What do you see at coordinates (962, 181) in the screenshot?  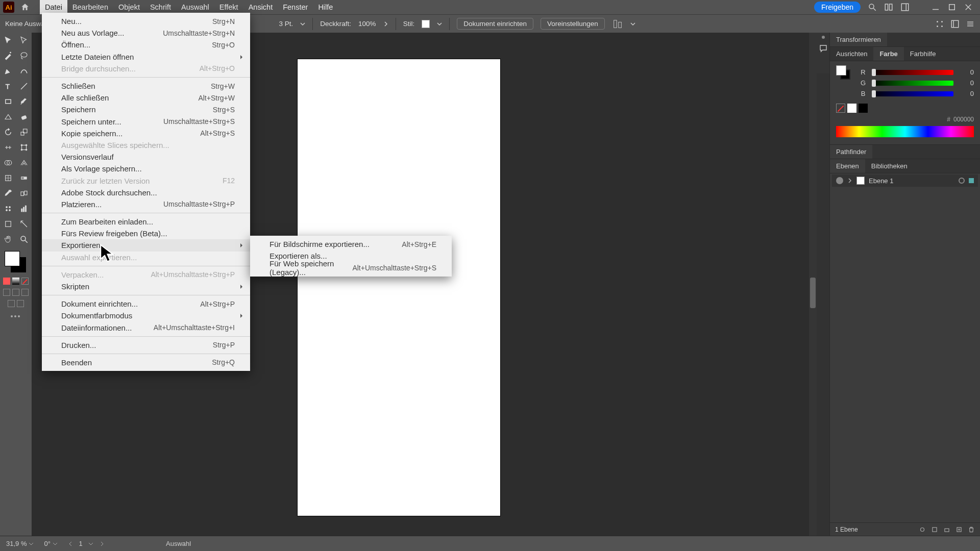 I see `target-icon` at bounding box center [962, 181].